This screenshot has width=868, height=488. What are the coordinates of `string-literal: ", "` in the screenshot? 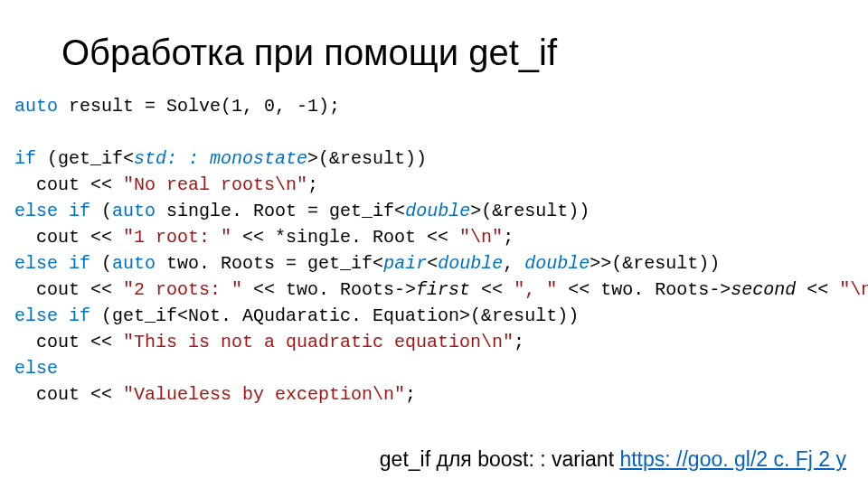 It's located at (535, 289).